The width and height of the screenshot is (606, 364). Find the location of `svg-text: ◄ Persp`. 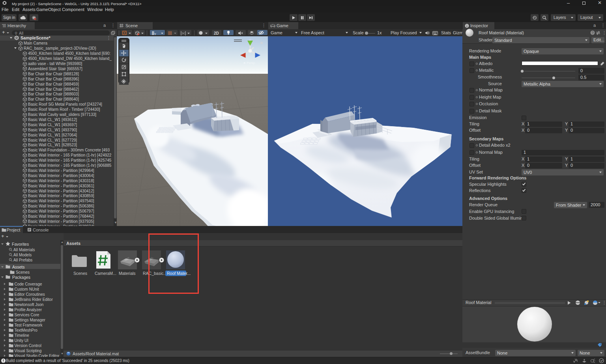

svg-text: ◄ Persp is located at coordinates (249, 63).